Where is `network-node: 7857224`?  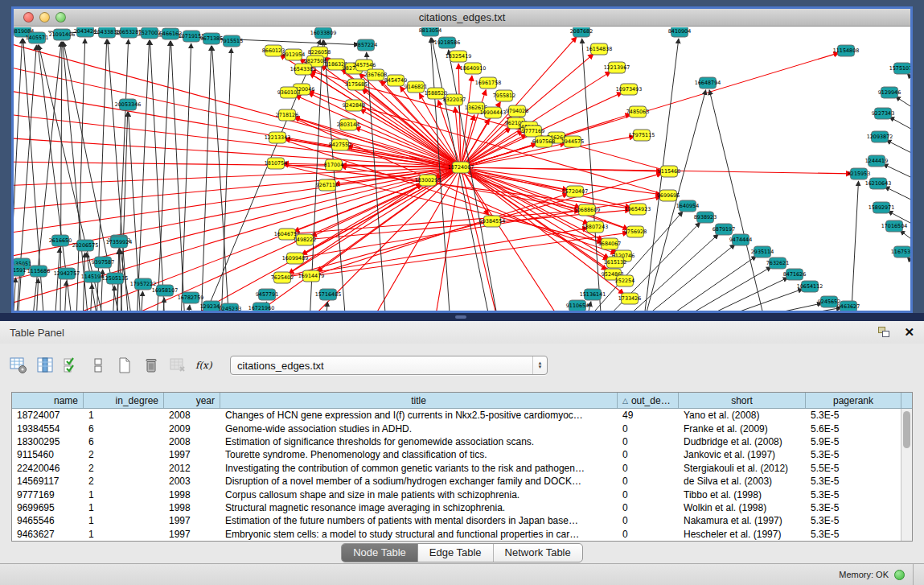 network-node: 7857224 is located at coordinates (366, 45).